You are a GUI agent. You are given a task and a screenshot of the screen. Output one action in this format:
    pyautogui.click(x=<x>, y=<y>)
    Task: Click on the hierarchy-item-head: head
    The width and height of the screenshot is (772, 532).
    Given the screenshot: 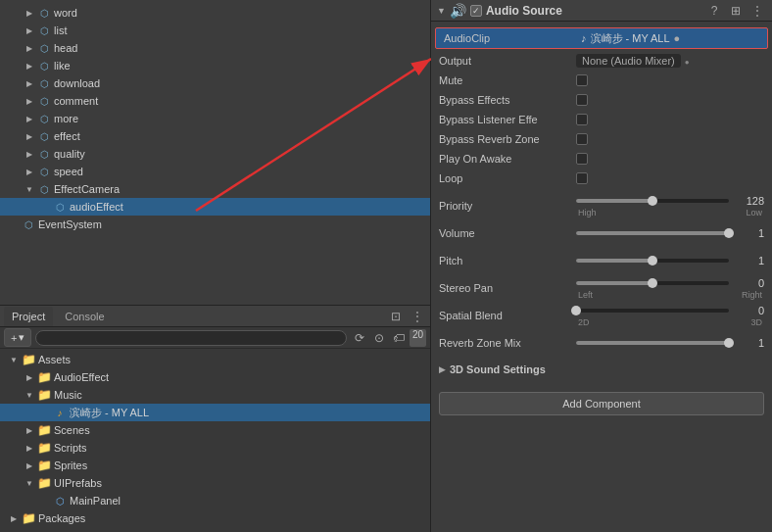 What is the action you would take?
    pyautogui.click(x=216, y=48)
    